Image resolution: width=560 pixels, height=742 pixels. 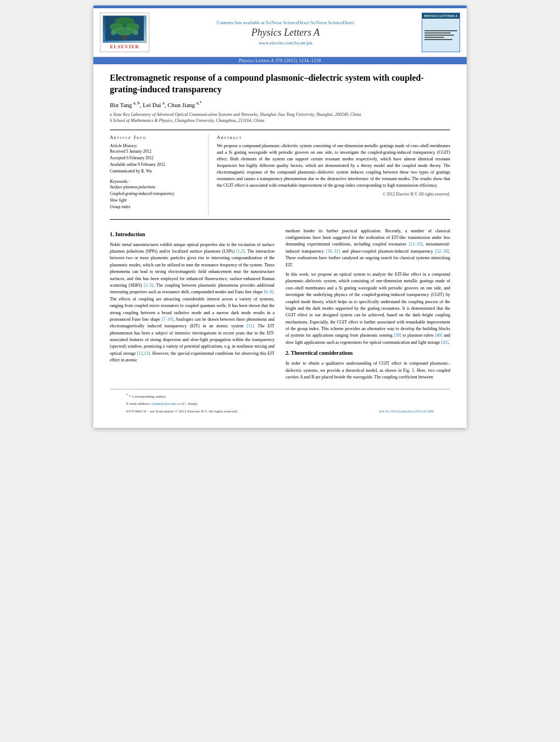 What do you see at coordinates (156, 194) in the screenshot?
I see `keyword-2: Coupled-grating-induced transparency` at bounding box center [156, 194].